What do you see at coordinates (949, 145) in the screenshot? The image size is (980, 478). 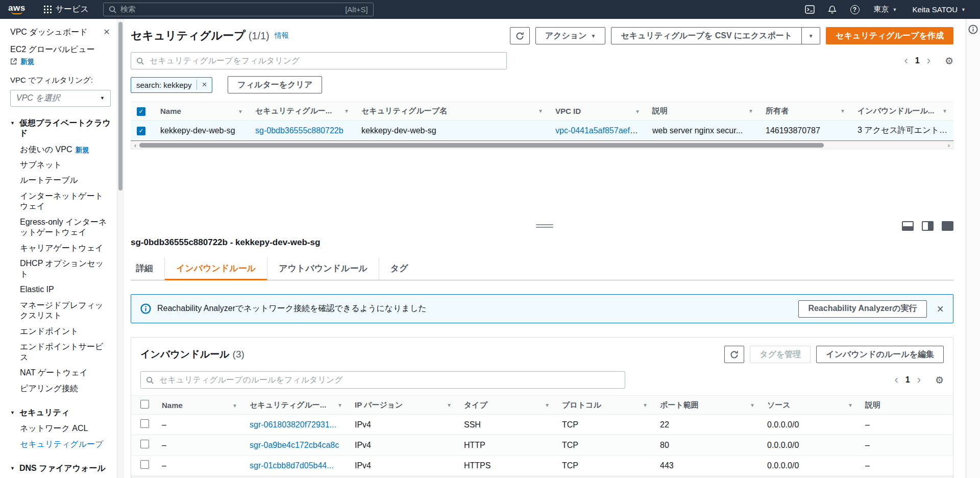 I see `scroll-right-icon: ›` at bounding box center [949, 145].